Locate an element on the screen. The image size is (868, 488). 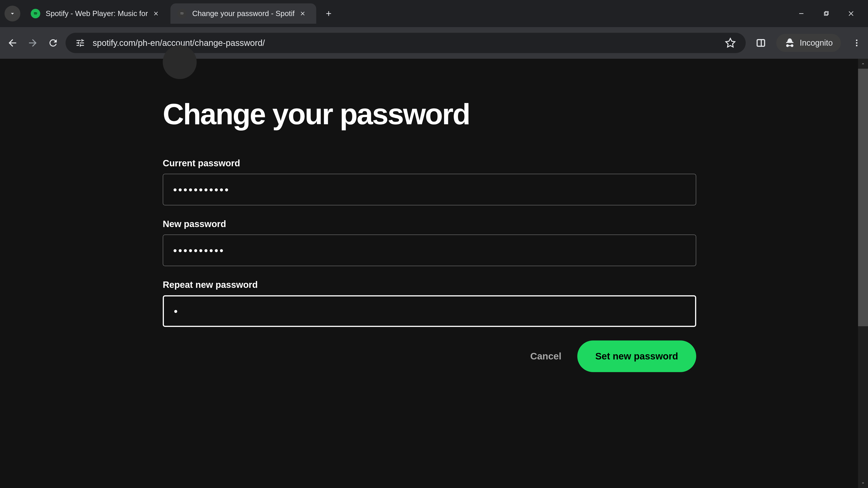
reload-icon is located at coordinates (53, 43).